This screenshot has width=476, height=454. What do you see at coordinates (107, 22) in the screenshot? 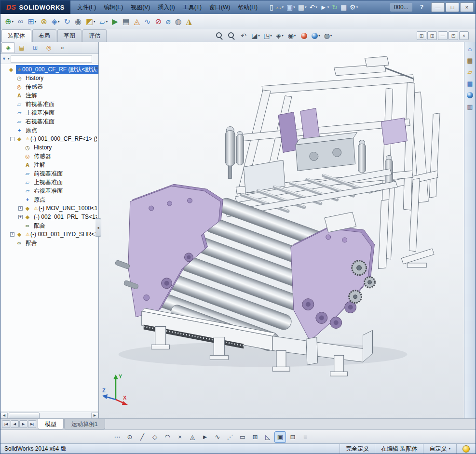
I see `reference-geometry-icon-dropdown: ▾` at bounding box center [107, 22].